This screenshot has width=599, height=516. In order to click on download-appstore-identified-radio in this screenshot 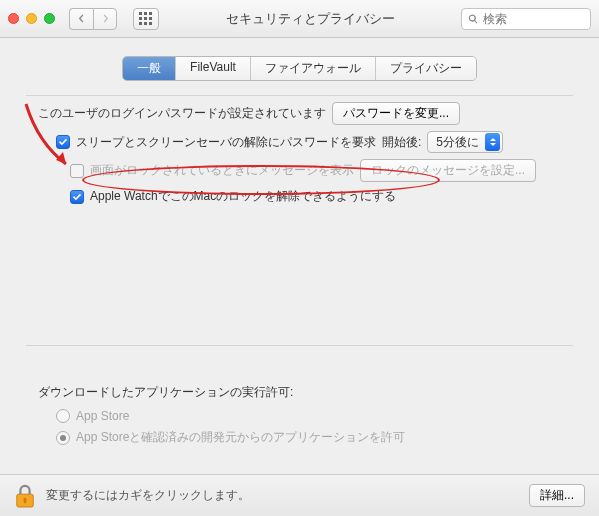, I will do `click(63, 438)`.